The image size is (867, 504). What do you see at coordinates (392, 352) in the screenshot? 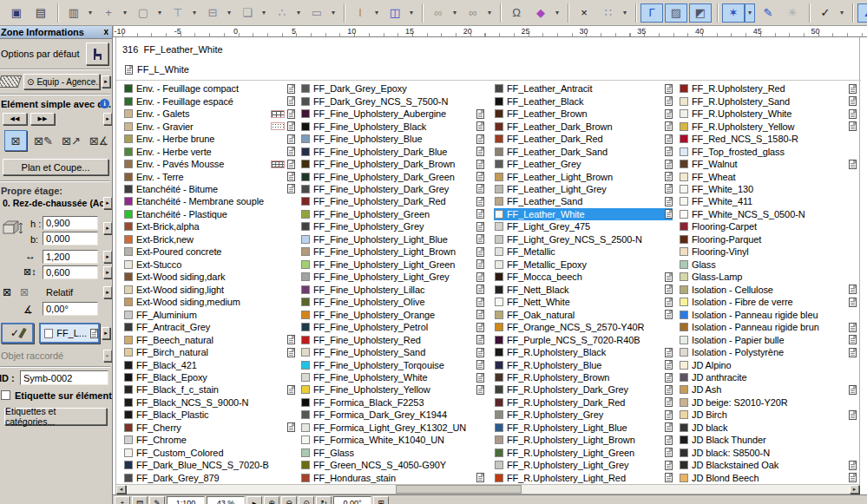
I see `material-item: FF_Fine_Upholstery_Sand` at bounding box center [392, 352].